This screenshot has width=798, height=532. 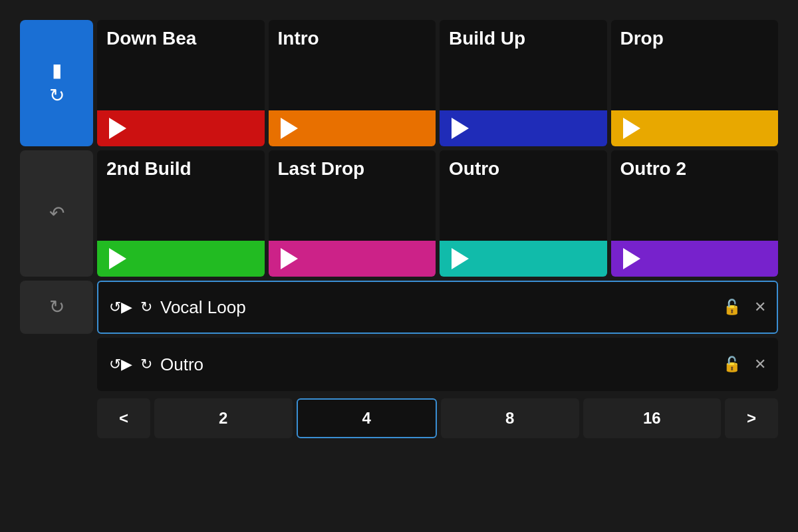 What do you see at coordinates (438, 364) in the screenshot?
I see `loop-row-outro: ↺▶ ↻ Outro 🔓 ✕` at bounding box center [438, 364].